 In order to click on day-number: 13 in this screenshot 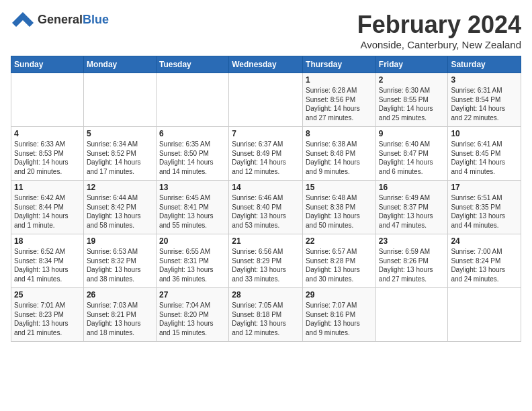, I will do `click(192, 187)`.